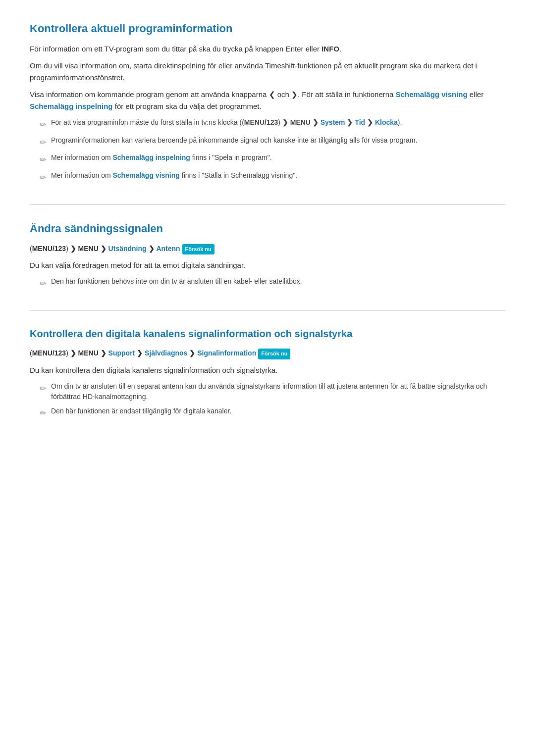 The image size is (535, 756). Describe the element at coordinates (278, 392) in the screenshot. I see `section3-bullet-text-1: Om din tv är ansluten till en separat an…` at that location.